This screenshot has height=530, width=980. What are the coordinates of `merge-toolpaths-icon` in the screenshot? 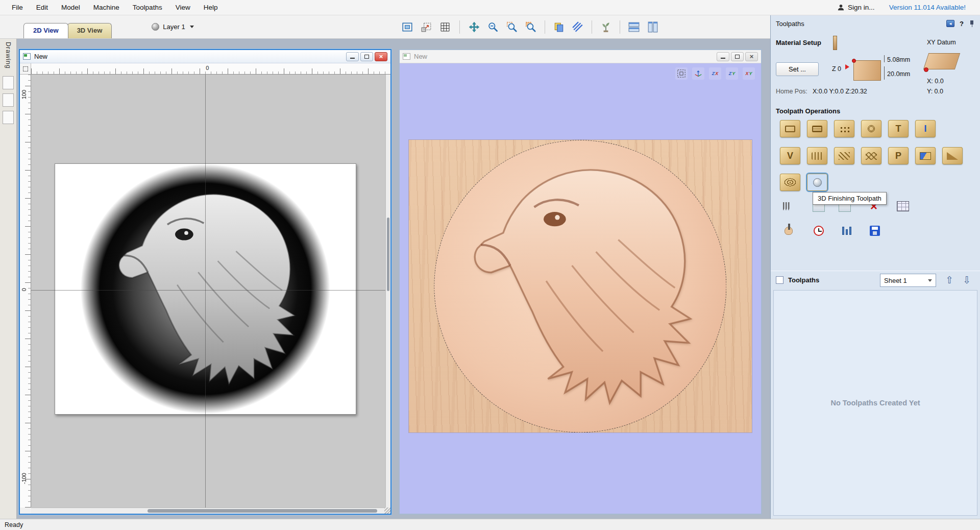 It's located at (847, 231).